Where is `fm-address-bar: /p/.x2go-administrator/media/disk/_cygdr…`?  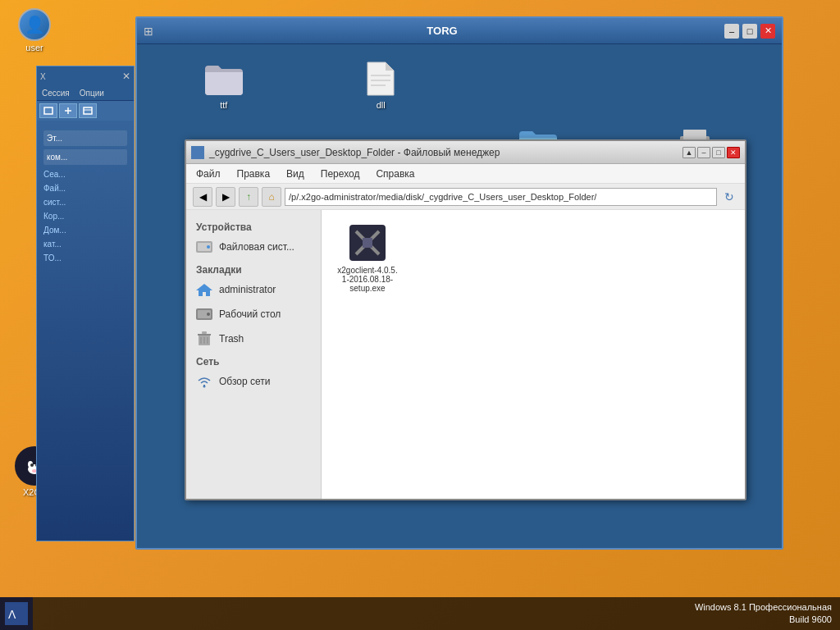
fm-address-bar: /p/.x2go-administrator/media/disk/_cygdr… is located at coordinates (500, 197).